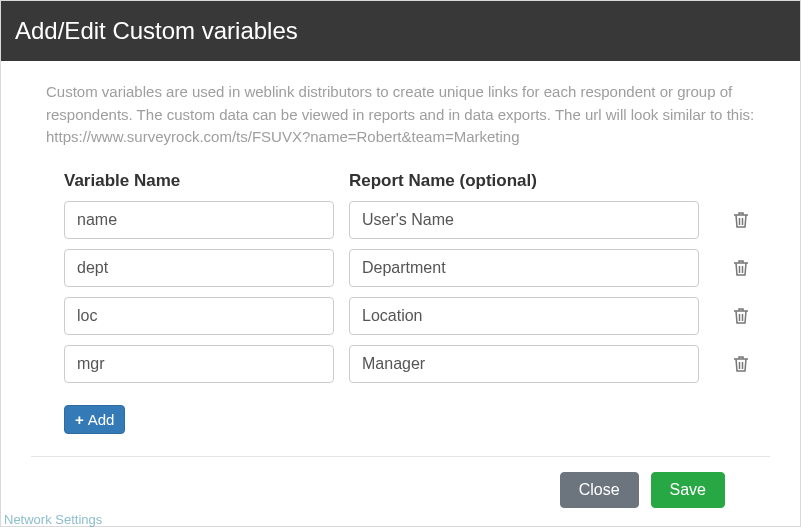  Describe the element at coordinates (400, 491) in the screenshot. I see `modal-footer: Close Save` at that location.